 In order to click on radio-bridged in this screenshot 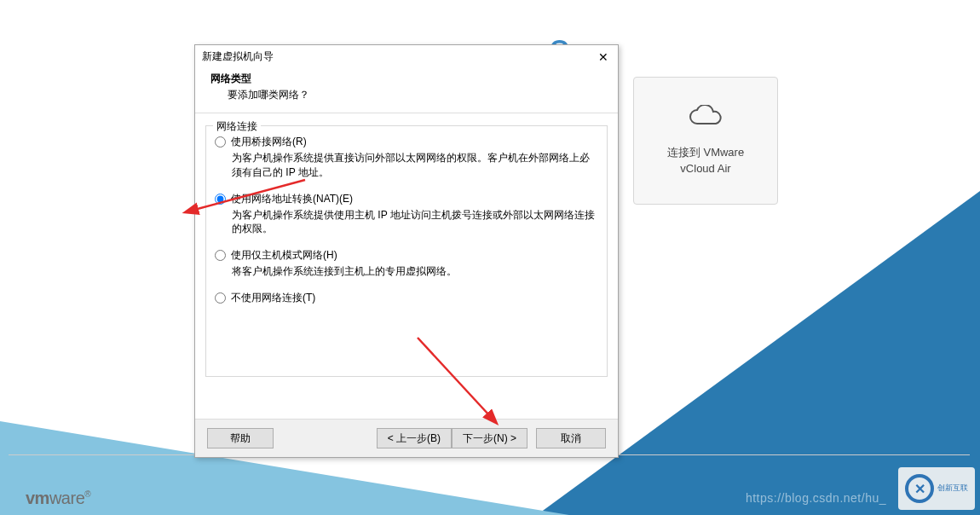, I will do `click(220, 142)`.